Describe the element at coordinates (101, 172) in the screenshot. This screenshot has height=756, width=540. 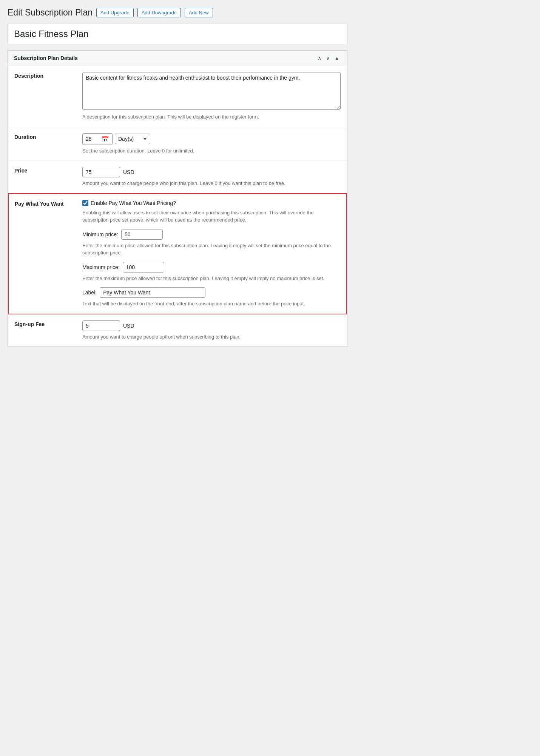
I see `price-input` at that location.